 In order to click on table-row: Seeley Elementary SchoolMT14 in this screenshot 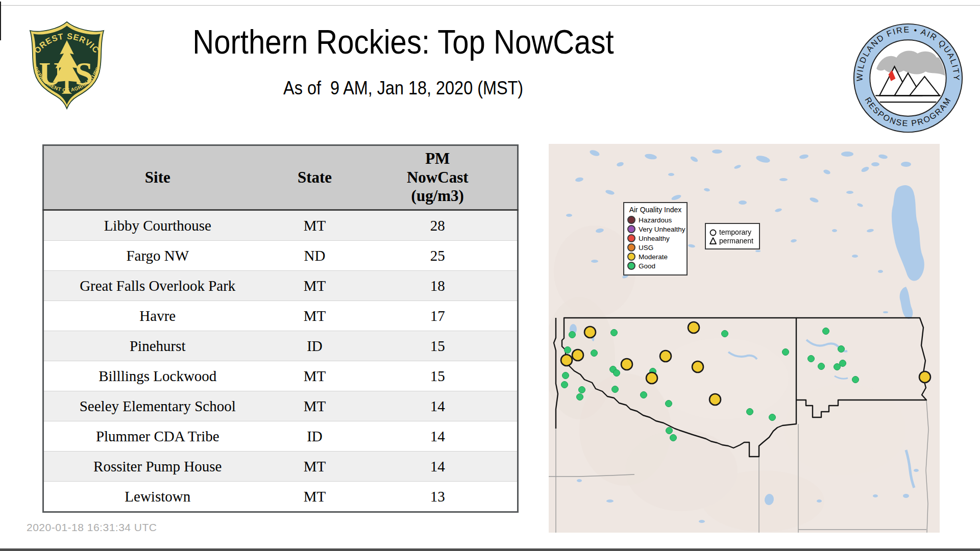, I will do `click(281, 406)`.